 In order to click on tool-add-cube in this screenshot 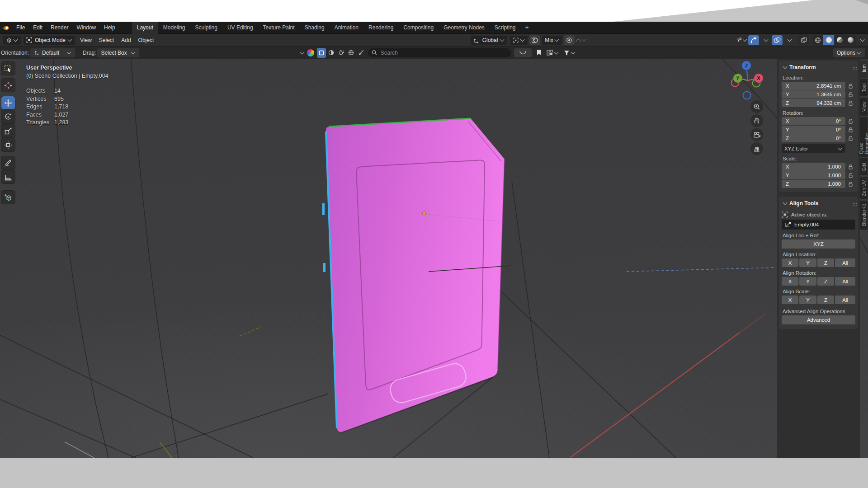, I will do `click(8, 197)`.